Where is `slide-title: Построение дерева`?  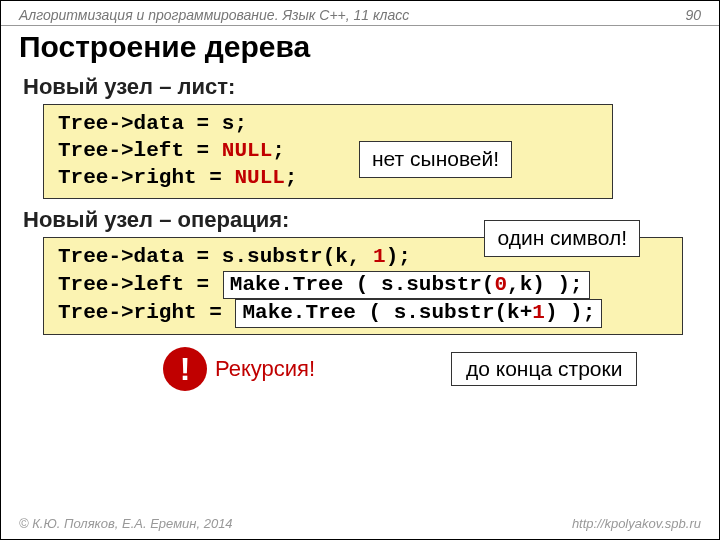 slide-title: Построение дерева is located at coordinates (360, 48).